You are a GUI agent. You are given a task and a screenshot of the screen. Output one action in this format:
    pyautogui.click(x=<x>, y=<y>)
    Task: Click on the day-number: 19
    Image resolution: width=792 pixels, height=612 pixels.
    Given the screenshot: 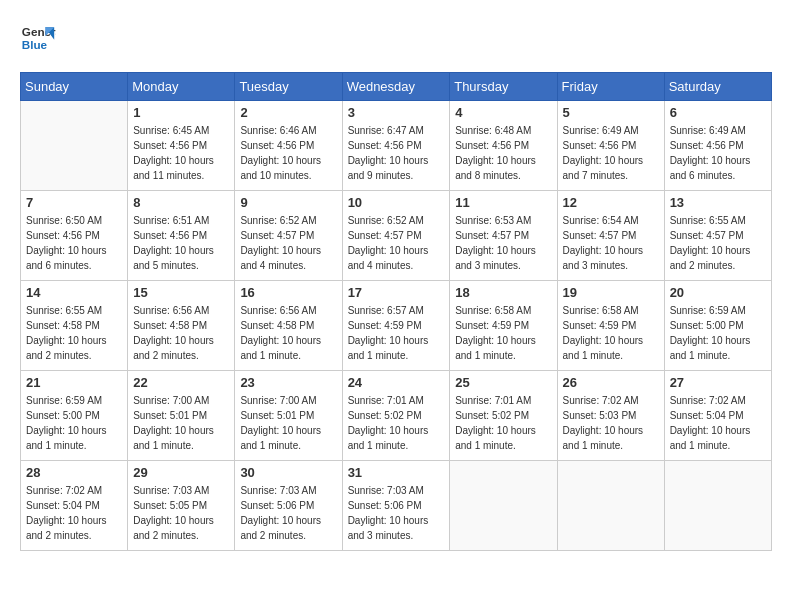 What is the action you would take?
    pyautogui.click(x=611, y=292)
    